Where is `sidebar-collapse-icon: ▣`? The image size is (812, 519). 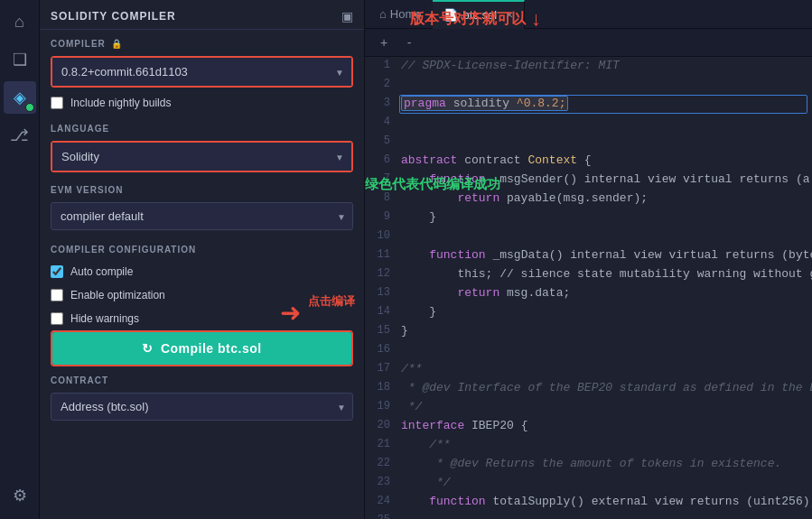
sidebar-collapse-icon: ▣ is located at coordinates (347, 16).